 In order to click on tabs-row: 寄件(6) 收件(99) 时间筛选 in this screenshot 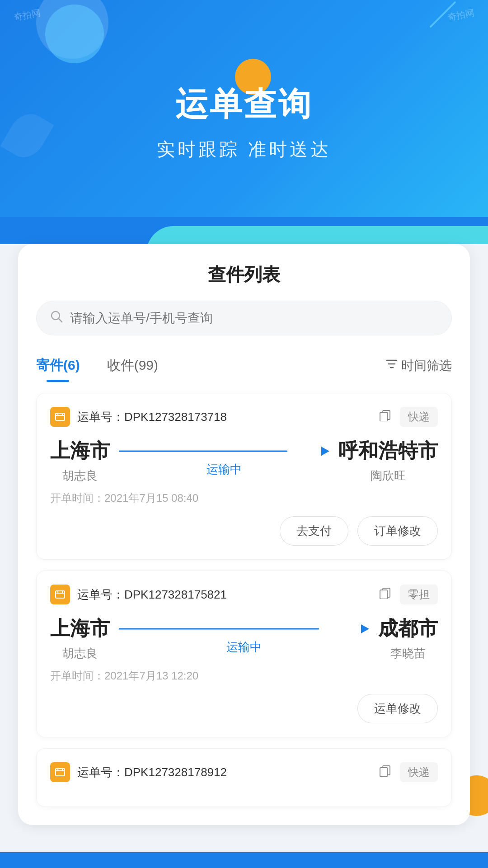, I will do `click(244, 365)`.